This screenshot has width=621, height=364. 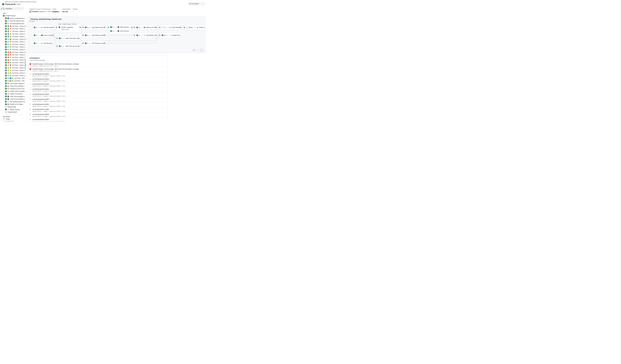 I want to click on graph-node-pcc: S.../ ... /Publish Code C...20s, so click(x=94, y=27).